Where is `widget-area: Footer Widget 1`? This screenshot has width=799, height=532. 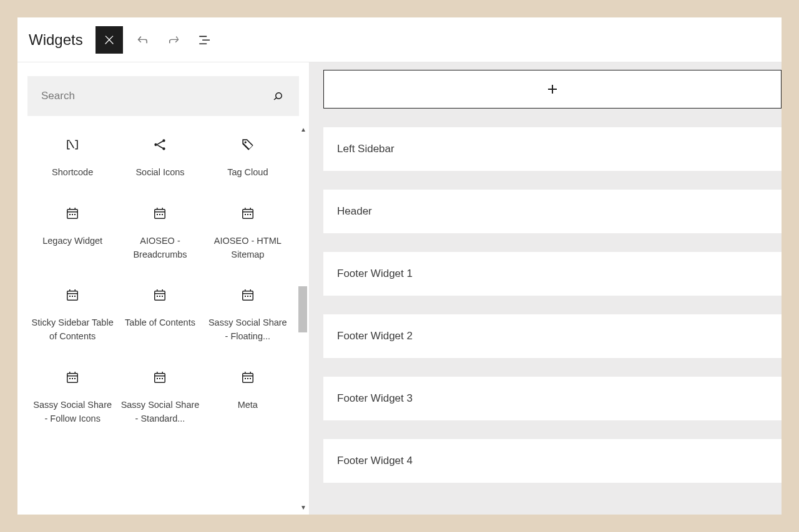 widget-area: Footer Widget 1 is located at coordinates (552, 274).